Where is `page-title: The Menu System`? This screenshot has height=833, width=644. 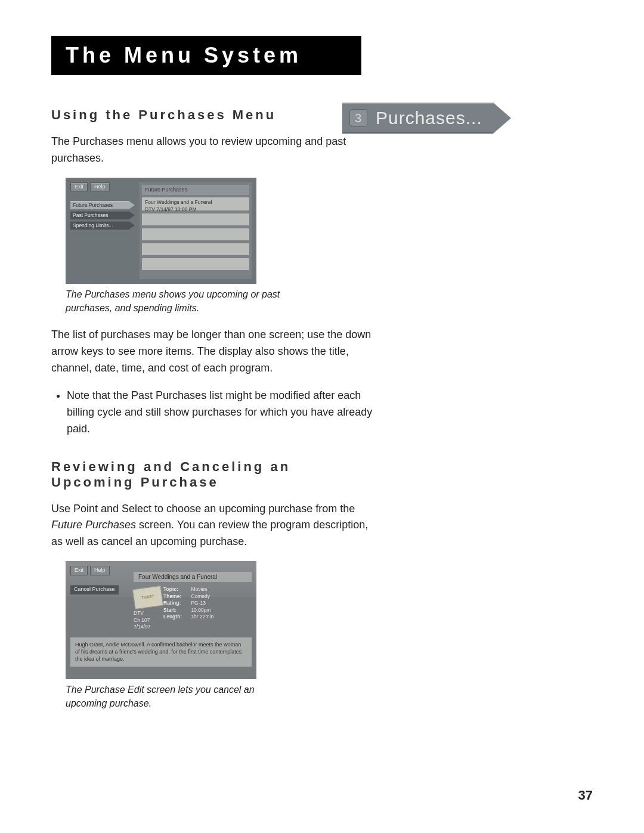
page-title: The Menu System is located at coordinates (206, 55).